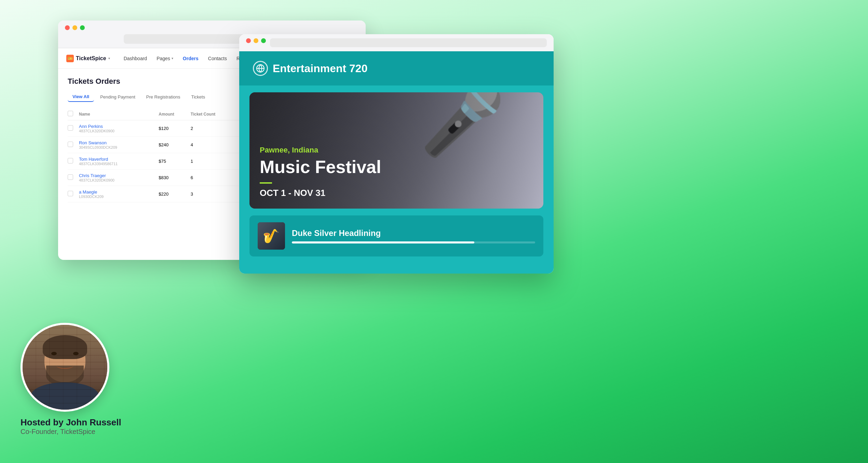  Describe the element at coordinates (73, 114) in the screenshot. I see `col-header-checkbox` at that location.